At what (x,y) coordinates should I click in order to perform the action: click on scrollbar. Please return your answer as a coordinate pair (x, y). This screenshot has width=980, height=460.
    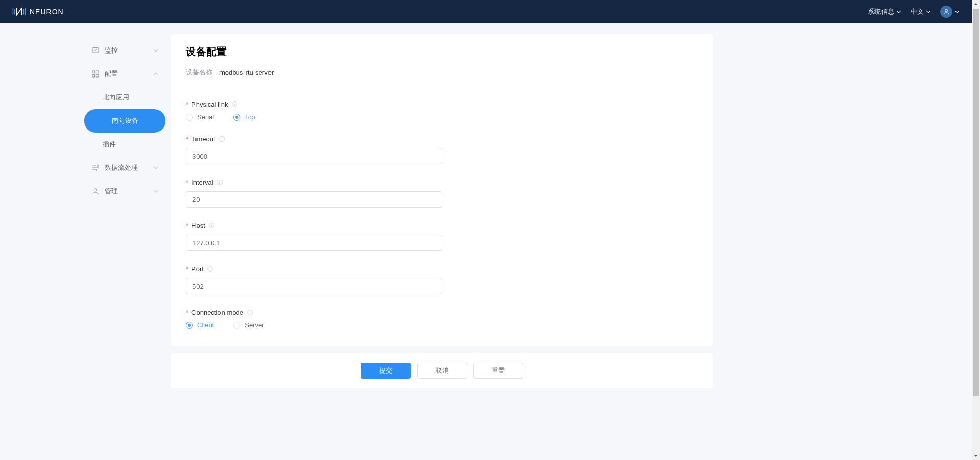
    Looking at the image, I should click on (976, 230).